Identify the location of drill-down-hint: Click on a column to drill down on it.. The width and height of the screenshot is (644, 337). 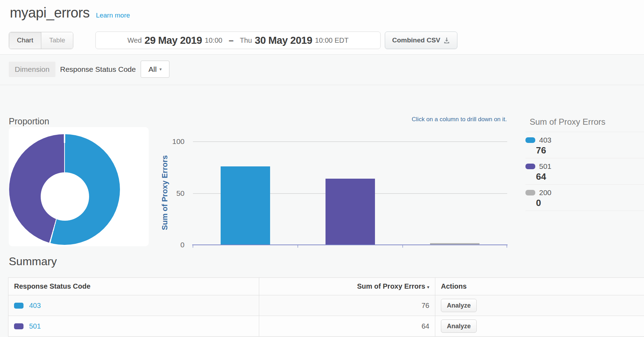
(459, 119).